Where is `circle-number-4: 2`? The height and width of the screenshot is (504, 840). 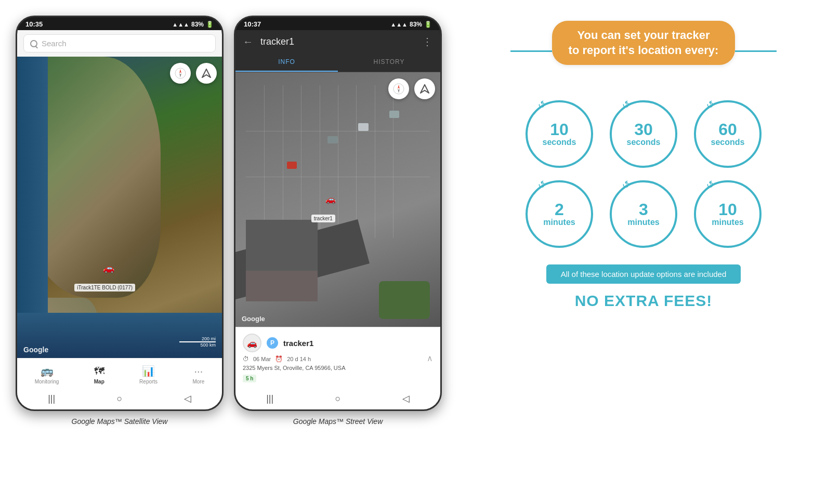 circle-number-4: 2 is located at coordinates (559, 209).